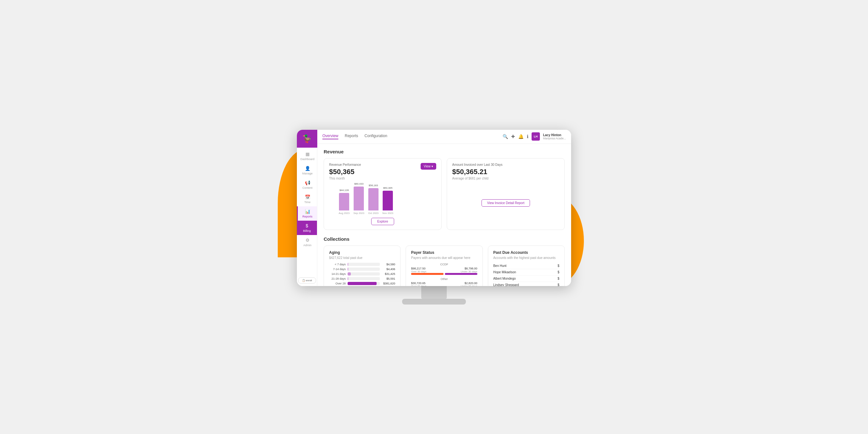 The width and height of the screenshot is (868, 434). Describe the element at coordinates (307, 170) in the screenshot. I see `sidebar-item-manage: 👤 Manage` at that location.